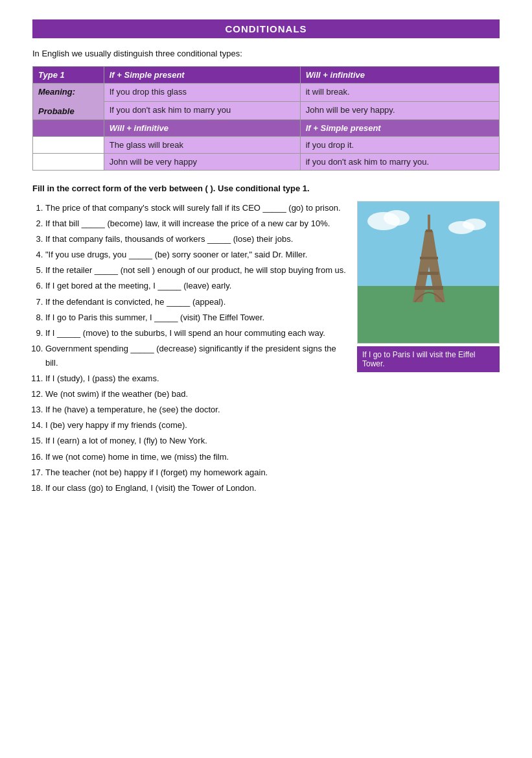  Describe the element at coordinates (69, 75) in the screenshot. I see `header-col1: Type 1` at that location.